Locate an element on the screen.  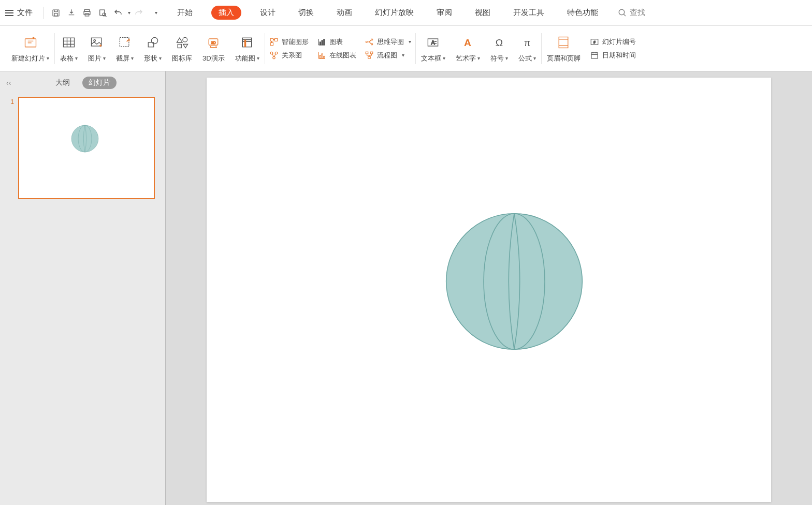
collapse-icon: ‹‹ is located at coordinates (8, 83).